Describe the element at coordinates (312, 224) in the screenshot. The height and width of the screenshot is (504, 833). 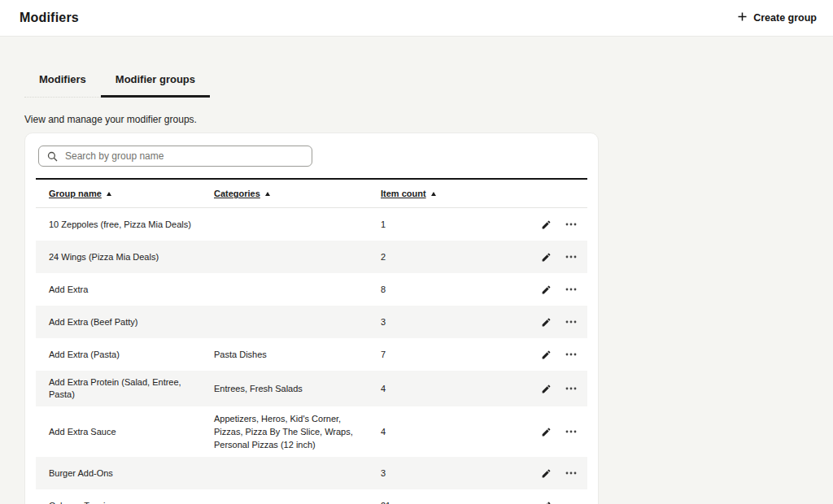
I see `table-row: 10 Zeppoles (free, Pizza Mia Deals) 1` at that location.